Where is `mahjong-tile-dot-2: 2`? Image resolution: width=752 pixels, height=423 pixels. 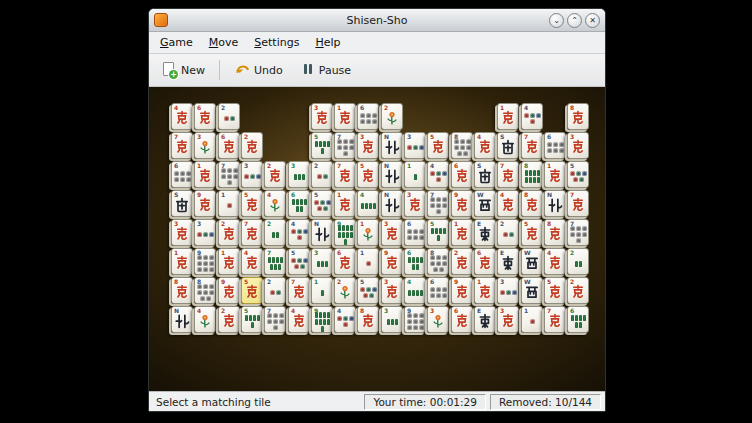 mahjong-tile-dot-2: 2 is located at coordinates (275, 290).